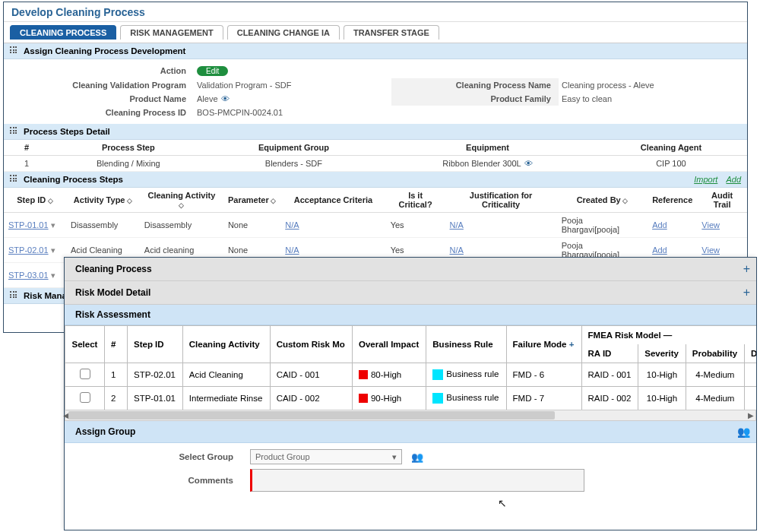 This screenshot has width=760, height=532. I want to click on cpn-label: Cleaning Process Name, so click(475, 85).